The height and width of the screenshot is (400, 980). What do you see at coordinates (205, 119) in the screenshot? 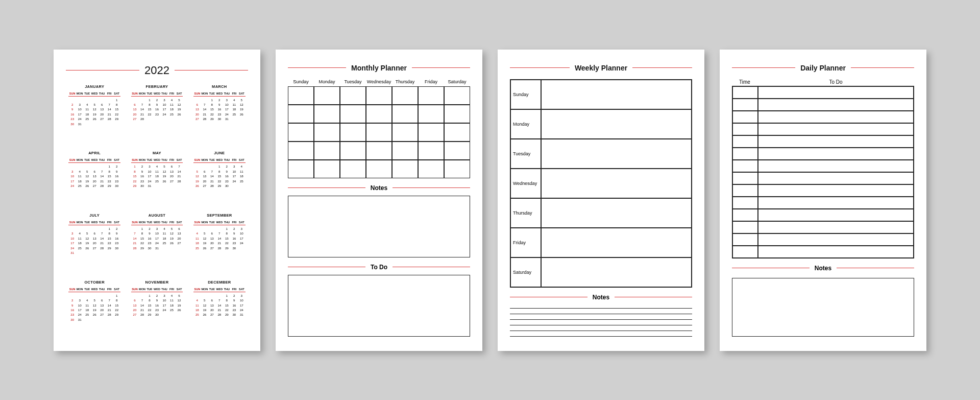
I see `date-cell: 28` at bounding box center [205, 119].